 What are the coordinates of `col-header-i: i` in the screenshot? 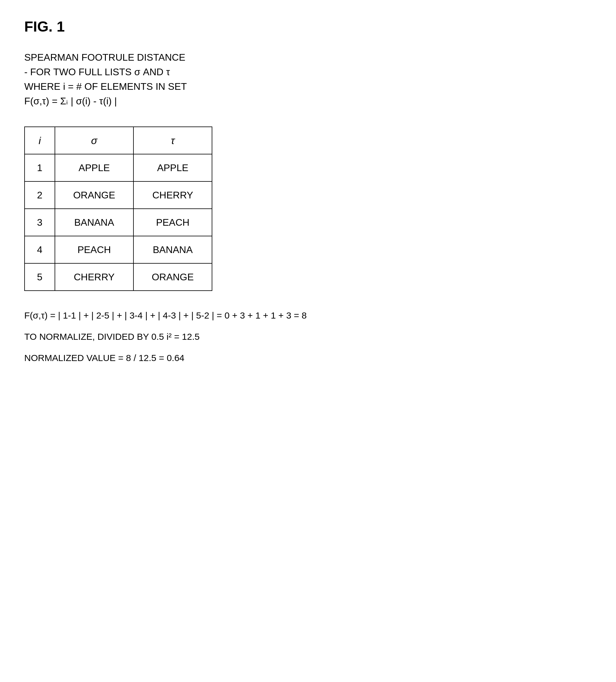 It's located at (40, 141).